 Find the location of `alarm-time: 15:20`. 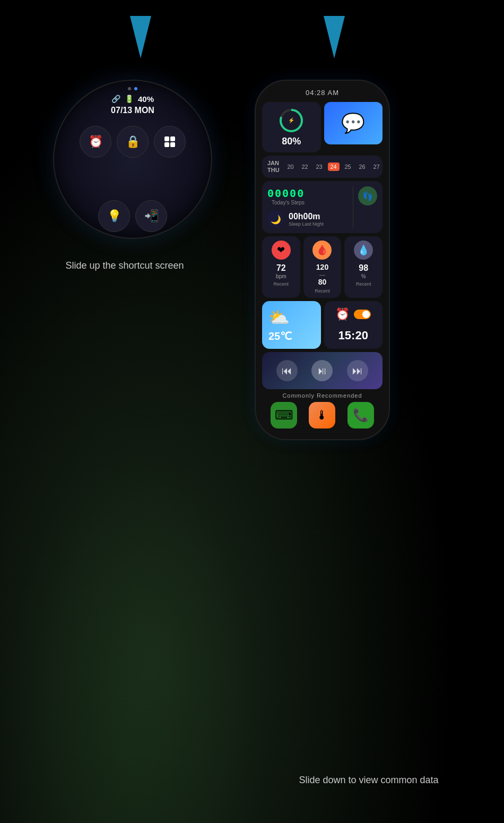

alarm-time: 15:20 is located at coordinates (353, 336).